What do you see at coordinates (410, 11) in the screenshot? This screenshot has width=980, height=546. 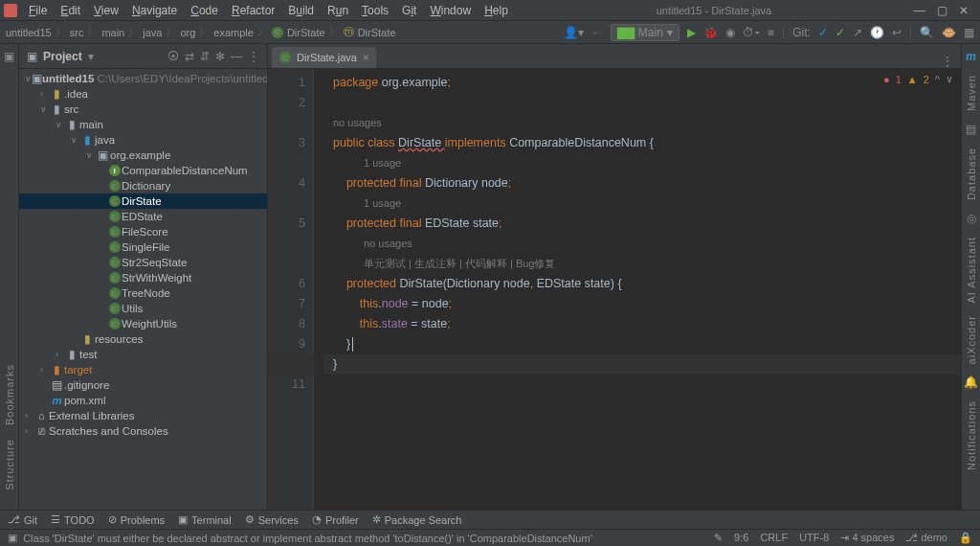 I see `menu-git: Git` at bounding box center [410, 11].